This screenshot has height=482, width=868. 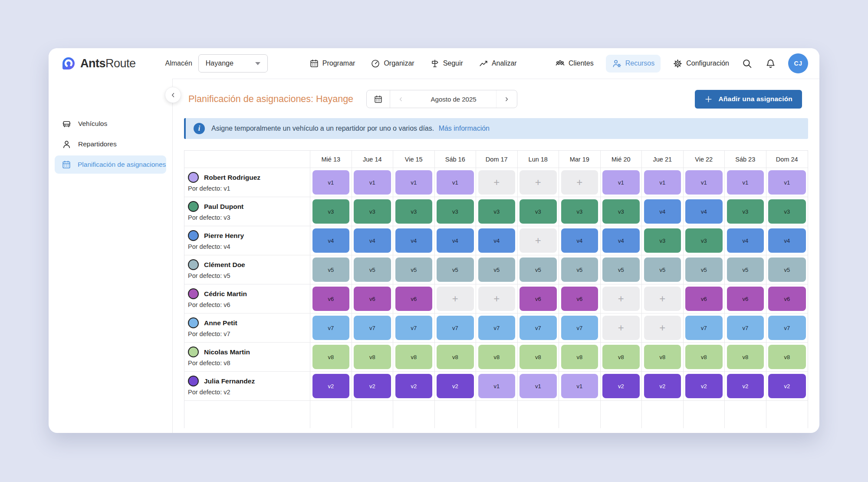 What do you see at coordinates (110, 144) in the screenshot?
I see `sidebar-item-repartidores: Repartidores` at bounding box center [110, 144].